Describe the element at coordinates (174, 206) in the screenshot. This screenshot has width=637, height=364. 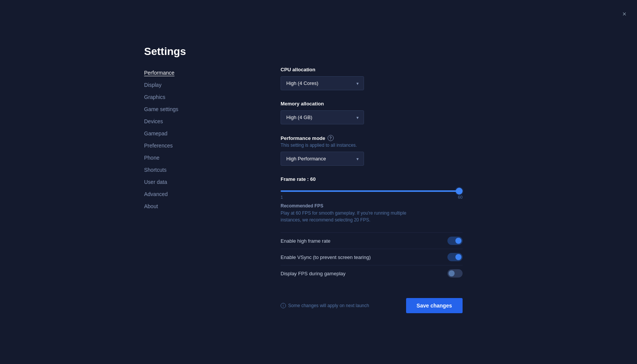
I see `sidebar-item-about: About` at that location.